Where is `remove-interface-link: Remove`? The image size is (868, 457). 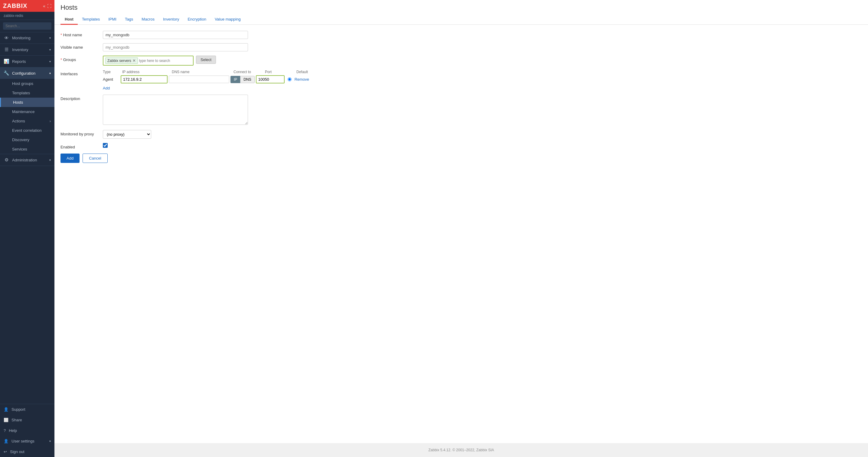
remove-interface-link: Remove is located at coordinates (302, 79).